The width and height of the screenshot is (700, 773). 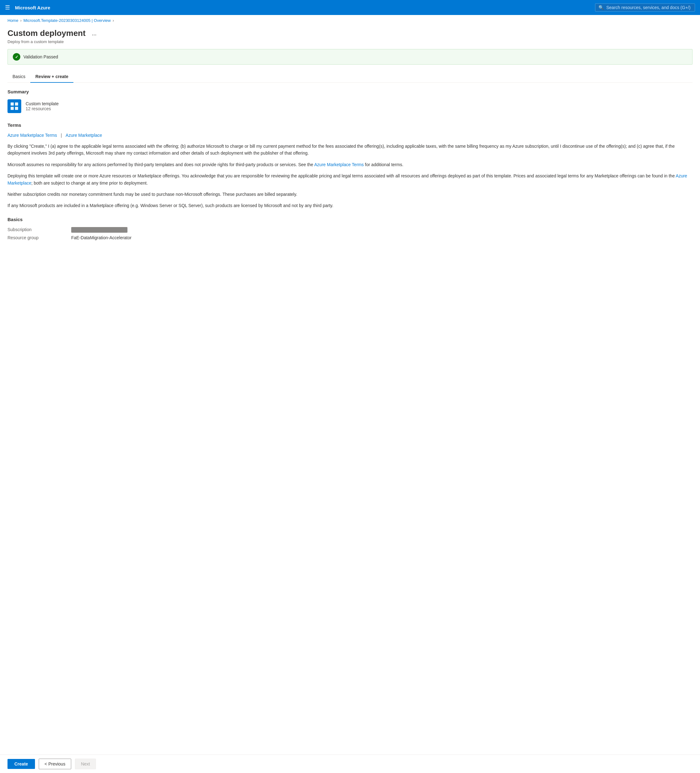 I want to click on terms-paragraph-1: By clicking "Create," I (a) agree to the…, so click(x=350, y=150).